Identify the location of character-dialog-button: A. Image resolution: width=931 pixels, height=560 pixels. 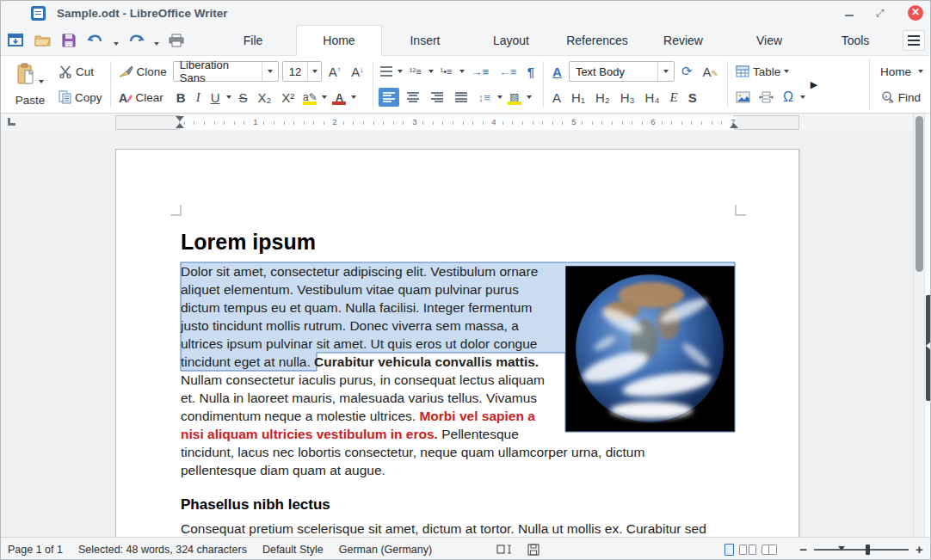
(558, 72).